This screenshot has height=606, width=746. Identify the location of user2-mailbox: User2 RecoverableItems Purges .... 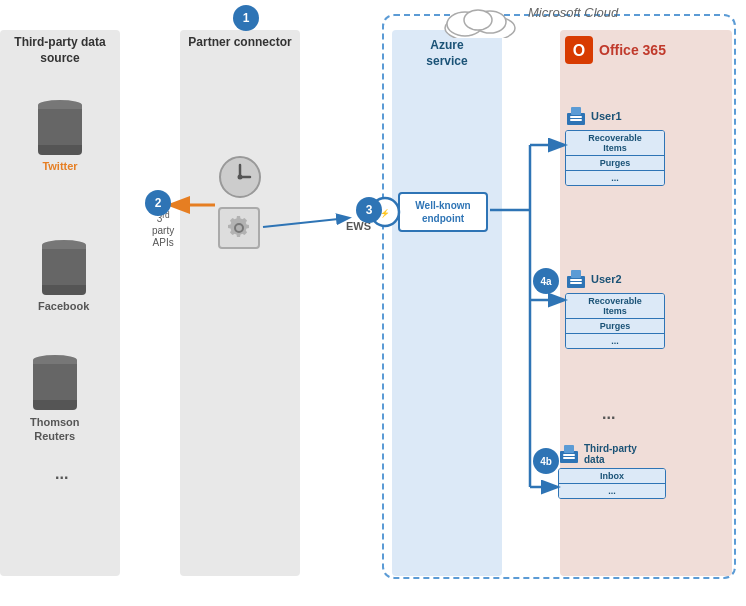
(615, 308).